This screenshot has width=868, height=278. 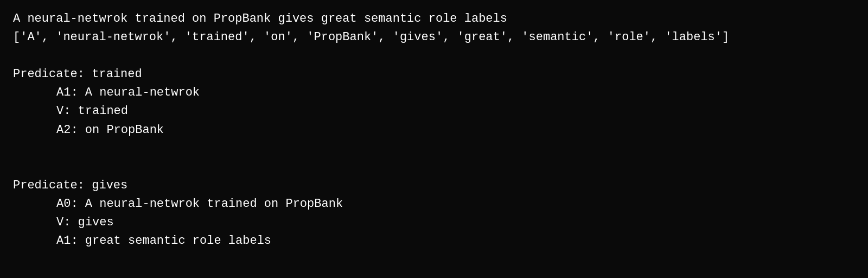 I want to click on predicate1-role-1: V: trained, so click(x=434, y=111).